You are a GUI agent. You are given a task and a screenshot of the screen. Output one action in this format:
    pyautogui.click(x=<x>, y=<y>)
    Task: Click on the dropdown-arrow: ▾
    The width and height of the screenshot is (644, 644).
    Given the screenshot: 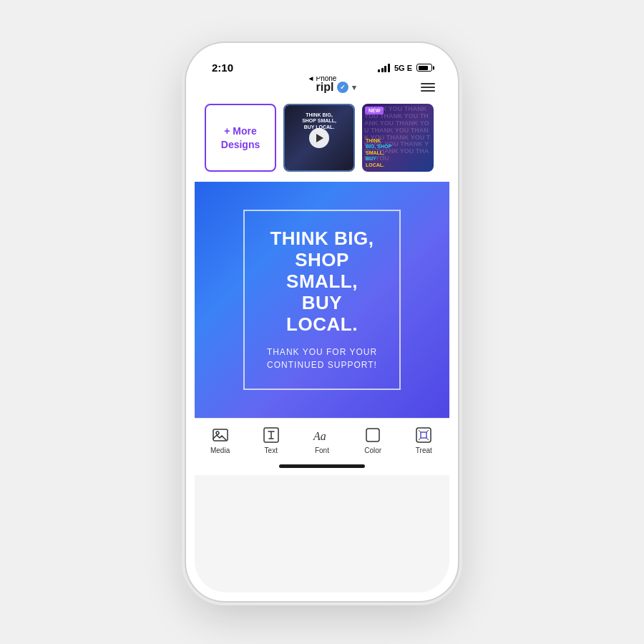 What is the action you would take?
    pyautogui.click(x=354, y=87)
    